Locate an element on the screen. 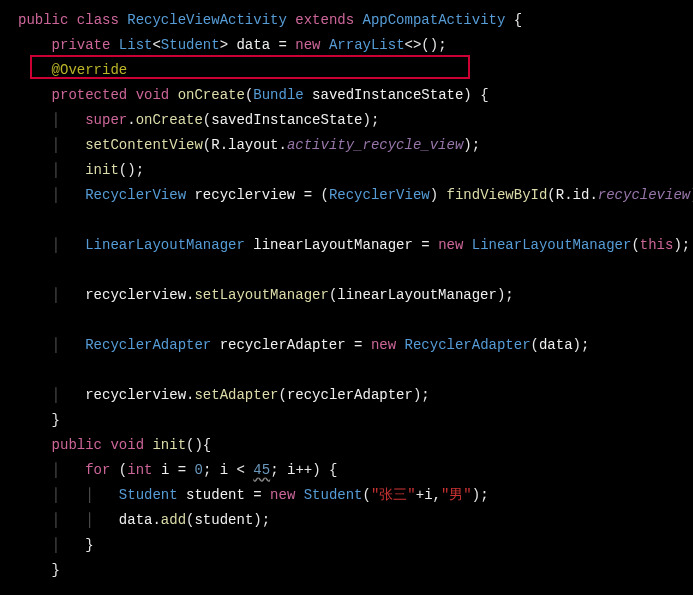 The height and width of the screenshot is (595, 693). code-line: │ recyclerview.setLayoutManager(linearLa… is located at coordinates (346, 296).